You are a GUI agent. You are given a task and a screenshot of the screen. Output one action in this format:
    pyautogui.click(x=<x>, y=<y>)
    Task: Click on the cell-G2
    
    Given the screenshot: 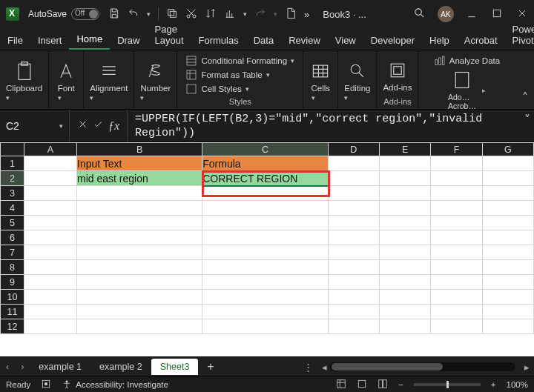 What is the action you would take?
    pyautogui.click(x=507, y=179)
    